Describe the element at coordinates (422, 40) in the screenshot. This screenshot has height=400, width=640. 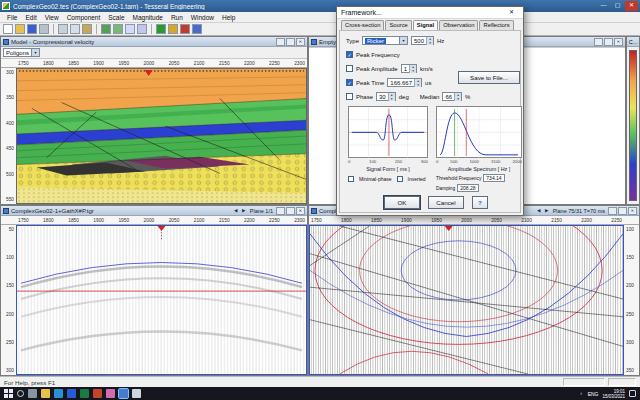
I see `frequency-stepper: 500` at that location.